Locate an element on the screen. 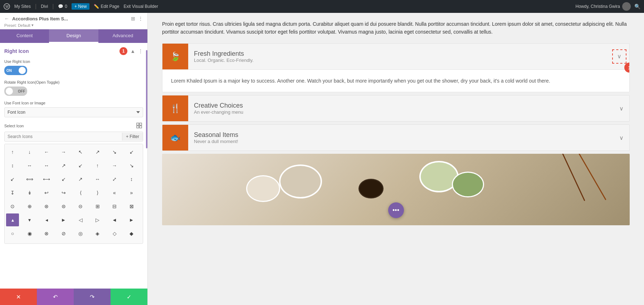  accordion-chevron-2: ∨ is located at coordinates (621, 109).